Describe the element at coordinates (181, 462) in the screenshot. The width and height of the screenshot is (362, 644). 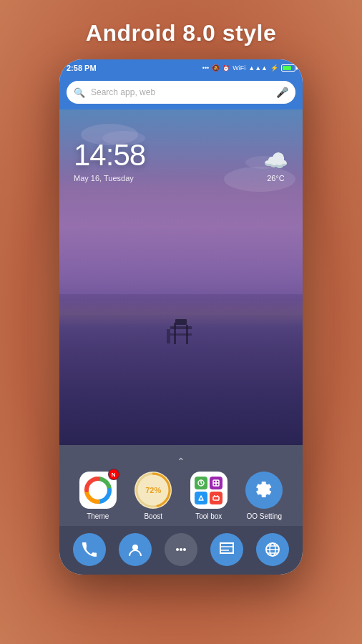
I see `chevron-row: ⌃` at that location.